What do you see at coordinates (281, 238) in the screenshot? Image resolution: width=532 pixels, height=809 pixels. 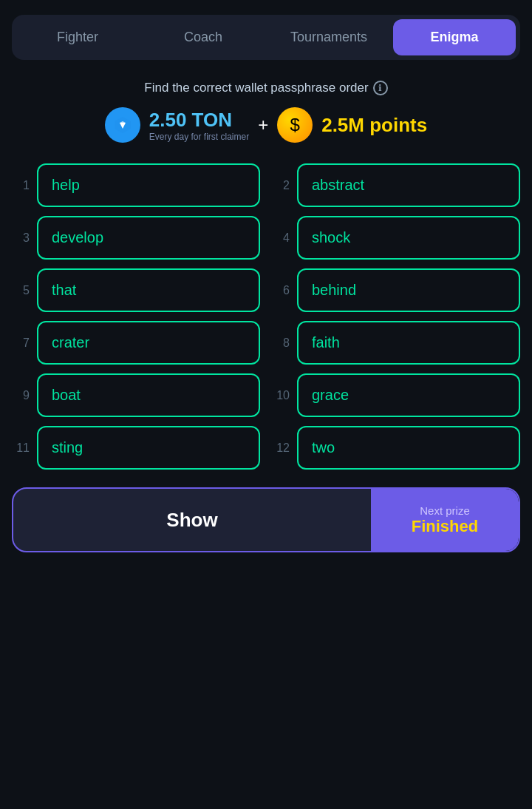 I see `word-number-4: 4` at bounding box center [281, 238].